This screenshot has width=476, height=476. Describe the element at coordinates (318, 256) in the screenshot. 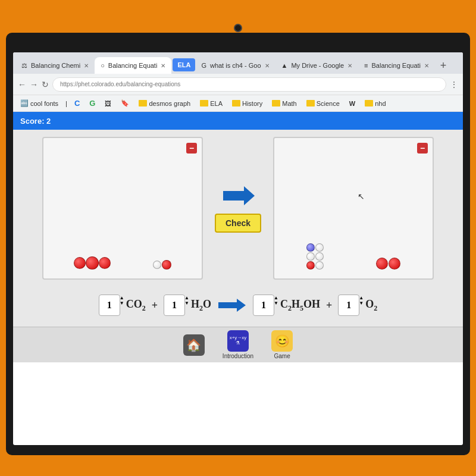

I see `c2h5oh-molecule` at that location.